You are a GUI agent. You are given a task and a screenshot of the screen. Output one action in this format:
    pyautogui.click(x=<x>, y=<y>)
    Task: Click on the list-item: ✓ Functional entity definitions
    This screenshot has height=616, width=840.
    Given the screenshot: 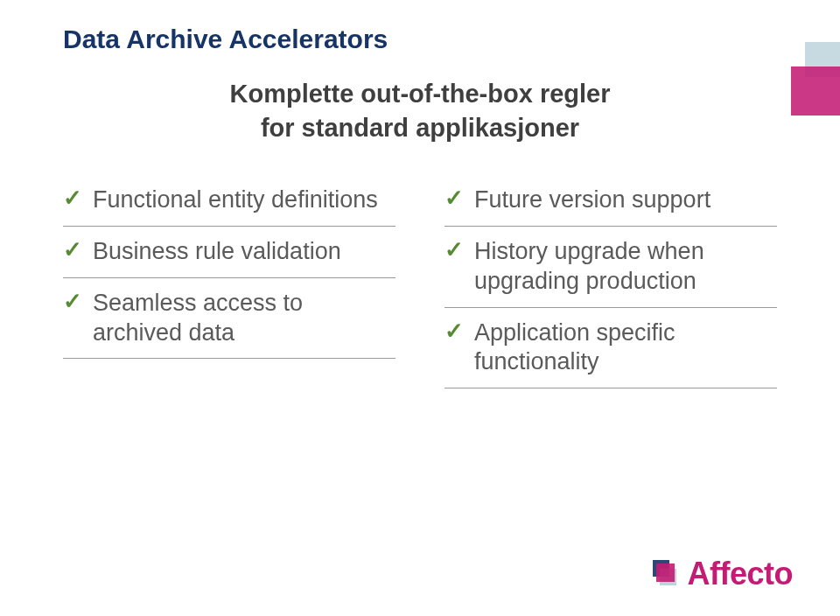 What is the action you would take?
    pyautogui.click(x=229, y=201)
    